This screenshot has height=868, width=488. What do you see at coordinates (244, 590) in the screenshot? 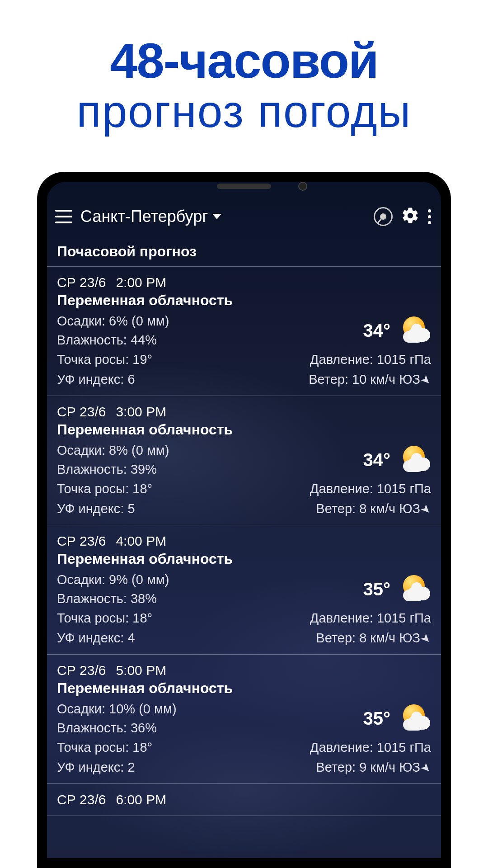
I see `hour-forecast-block: СР 23/6 4:00 PM Переменная облачность Ос…` at bounding box center [244, 590].